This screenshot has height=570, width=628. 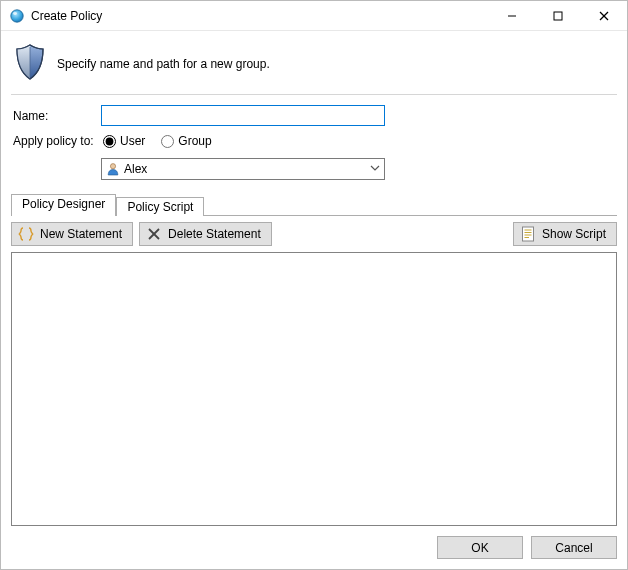 I want to click on separator, so click(x=314, y=94).